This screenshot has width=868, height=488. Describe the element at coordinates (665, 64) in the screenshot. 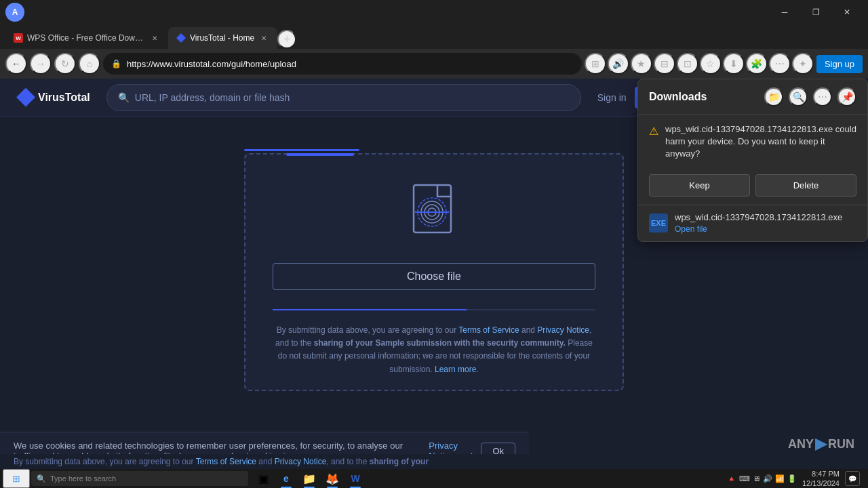

I see `collections-button: ⊟` at that location.